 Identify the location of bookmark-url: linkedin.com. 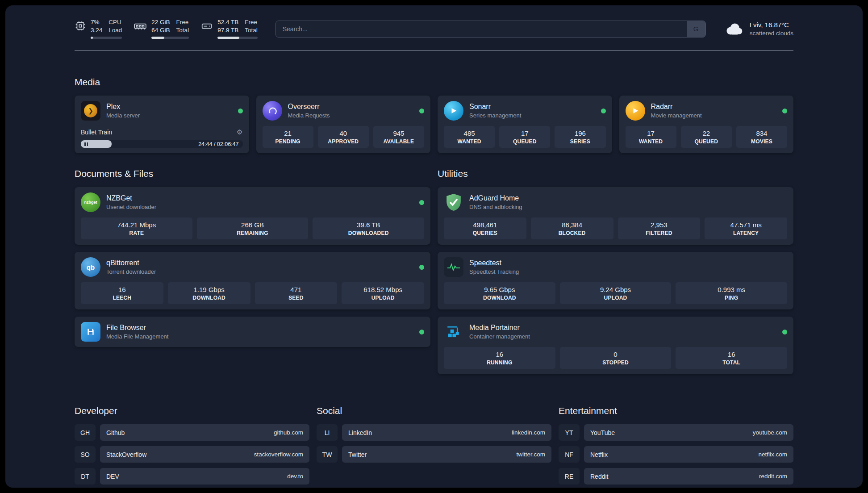
(529, 432).